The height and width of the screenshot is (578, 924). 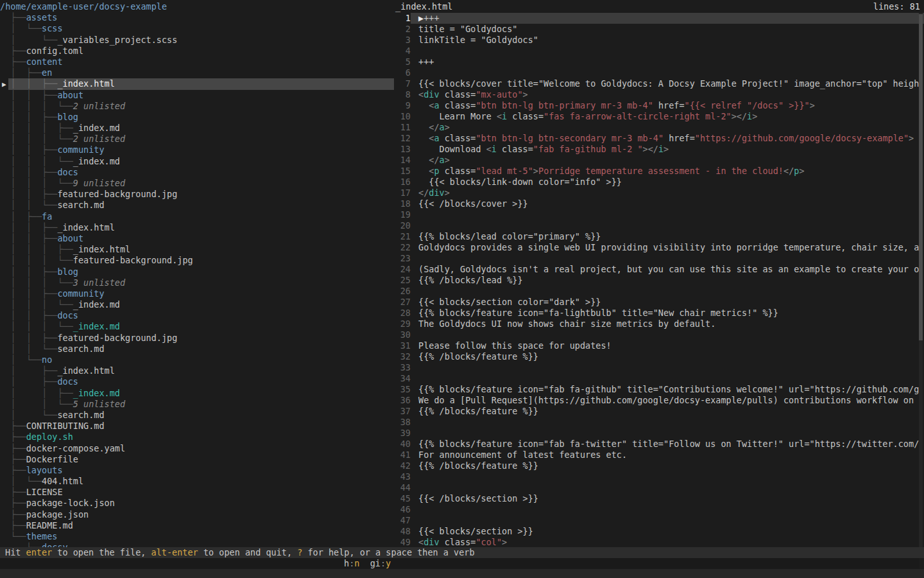 What do you see at coordinates (197, 6) in the screenshot?
I see `tree-row: /home/example-user/docsy-example` at bounding box center [197, 6].